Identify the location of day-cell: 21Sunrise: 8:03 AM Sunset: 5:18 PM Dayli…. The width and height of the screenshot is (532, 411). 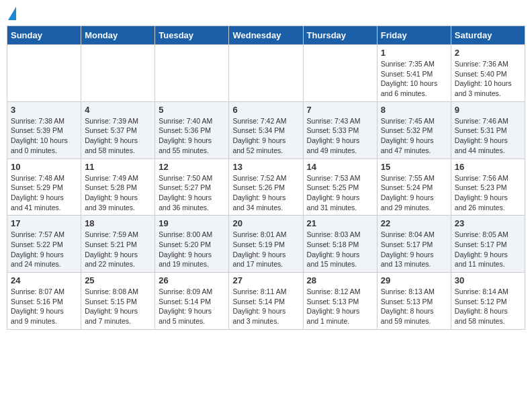
(340, 244).